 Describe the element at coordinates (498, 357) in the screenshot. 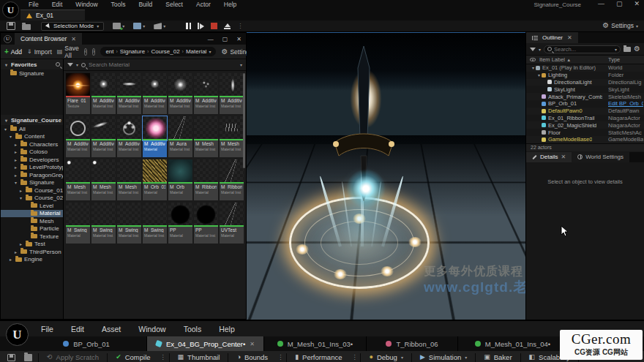

I see `baker-button: ▣Baker` at that location.